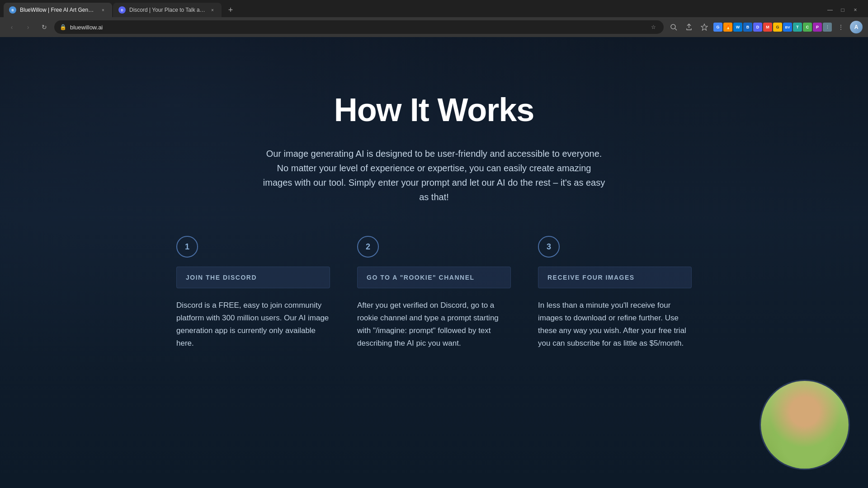  What do you see at coordinates (728, 27) in the screenshot?
I see `ext-icon-2: 🔥` at bounding box center [728, 27].